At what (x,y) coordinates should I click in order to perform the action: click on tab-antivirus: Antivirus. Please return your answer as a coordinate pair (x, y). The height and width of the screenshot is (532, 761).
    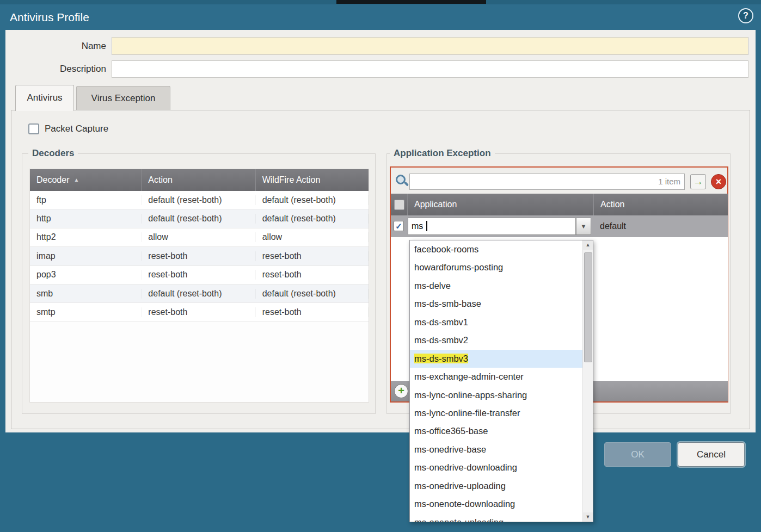
    Looking at the image, I should click on (45, 98).